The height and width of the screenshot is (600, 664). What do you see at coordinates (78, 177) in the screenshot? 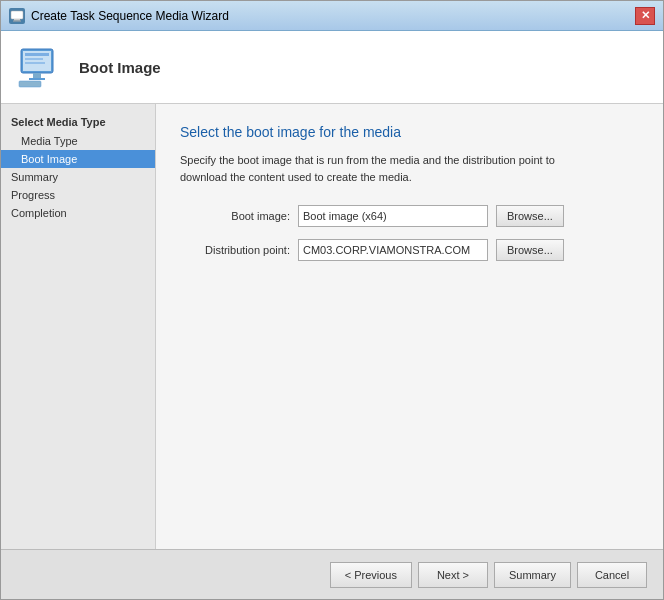
I see `sidebar-item-summary: Summary` at bounding box center [78, 177].